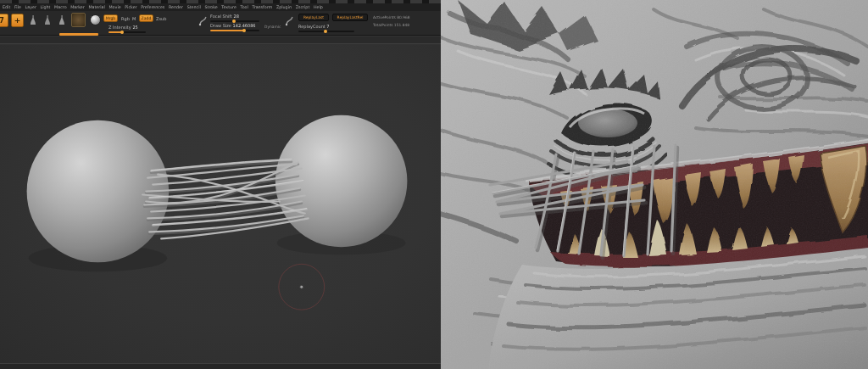 This screenshot has width=868, height=369. I want to click on replay-count-value: 7, so click(327, 26).